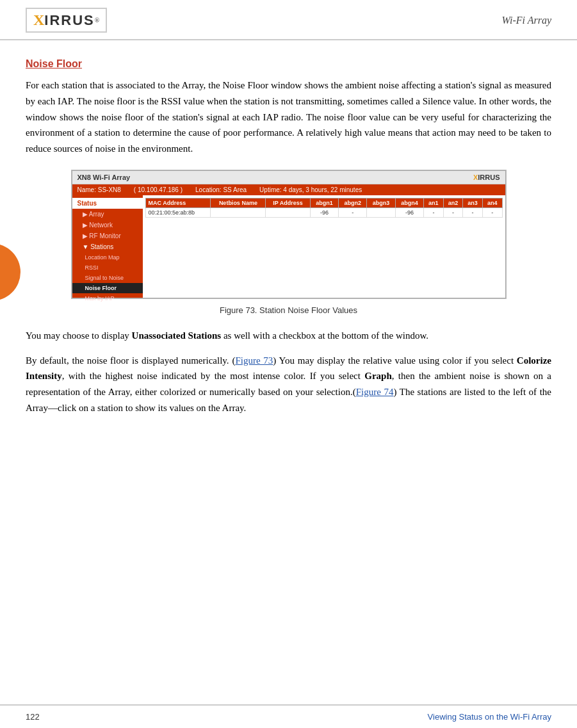 Image resolution: width=577 pixels, height=728 pixels. What do you see at coordinates (325, 336) in the screenshot?
I see `paragraph-2-text-after: as well with a checkbox at the bottom of…` at bounding box center [325, 336].